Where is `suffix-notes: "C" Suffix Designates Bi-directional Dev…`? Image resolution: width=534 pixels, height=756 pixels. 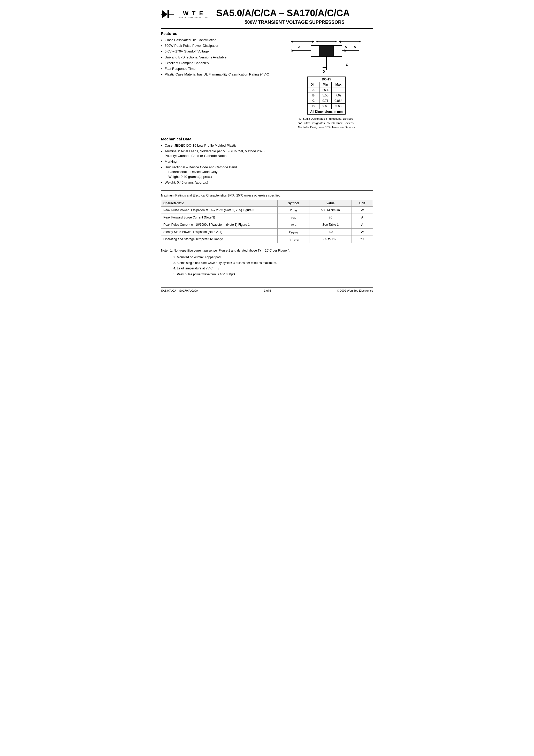
suffix-notes: "C" Suffix Designates Bi-directional Dev… is located at coordinates (327, 123).